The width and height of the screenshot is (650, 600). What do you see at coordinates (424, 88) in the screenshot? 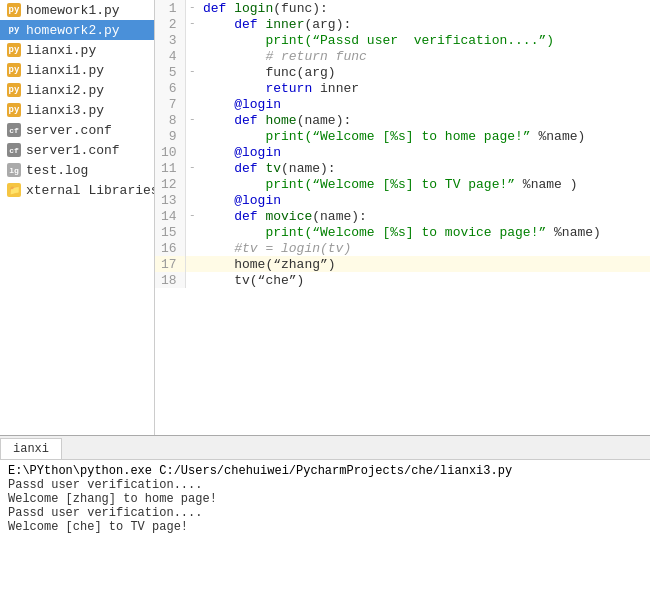
I see `code-content-6: return inner` at bounding box center [424, 88].